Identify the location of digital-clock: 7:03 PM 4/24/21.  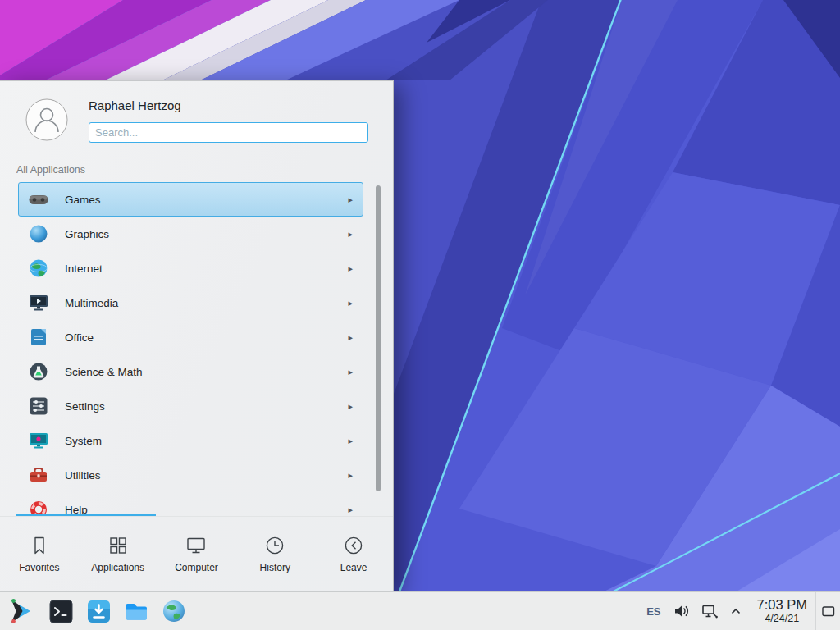
(783, 611).